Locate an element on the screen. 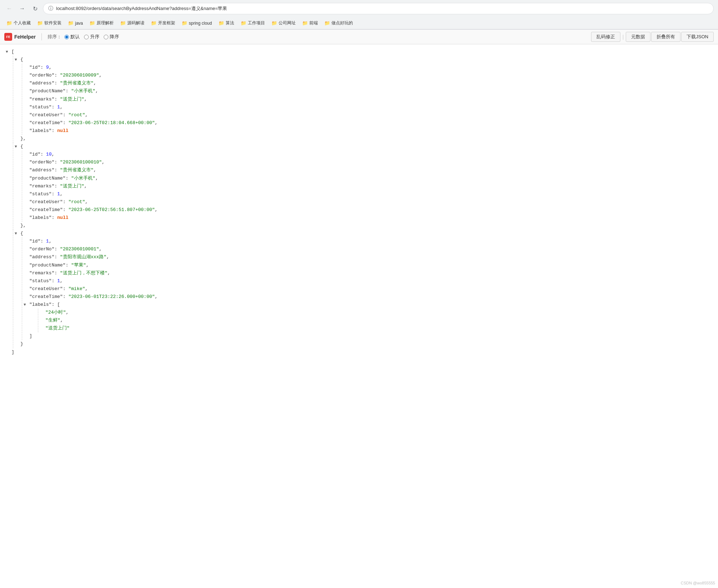 The image size is (718, 588). json-field-status-3: "status": 1, is located at coordinates (368, 281).